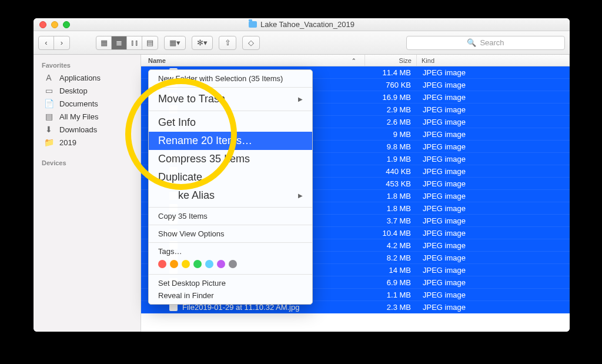  I want to click on toolbar: ‹ › ▦ ≣ ⫿⫿ ▤ ▦▾ ✻▾ ⇧ ◇ 🔍 Search, so click(302, 43).